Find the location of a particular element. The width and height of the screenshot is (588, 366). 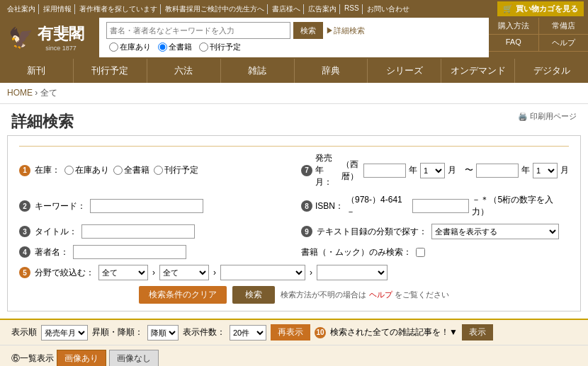

stock-radio3 is located at coordinates (159, 170).